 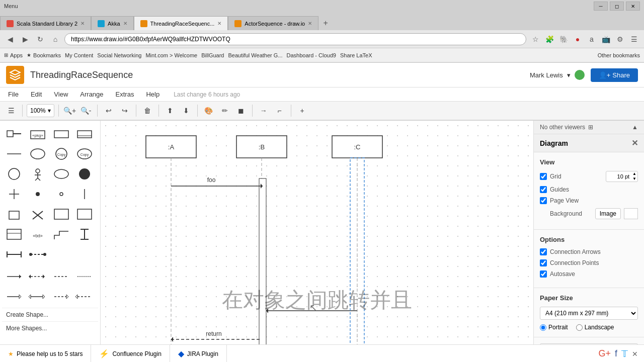 I want to click on background-image-button: Image, so click(x=608, y=214).